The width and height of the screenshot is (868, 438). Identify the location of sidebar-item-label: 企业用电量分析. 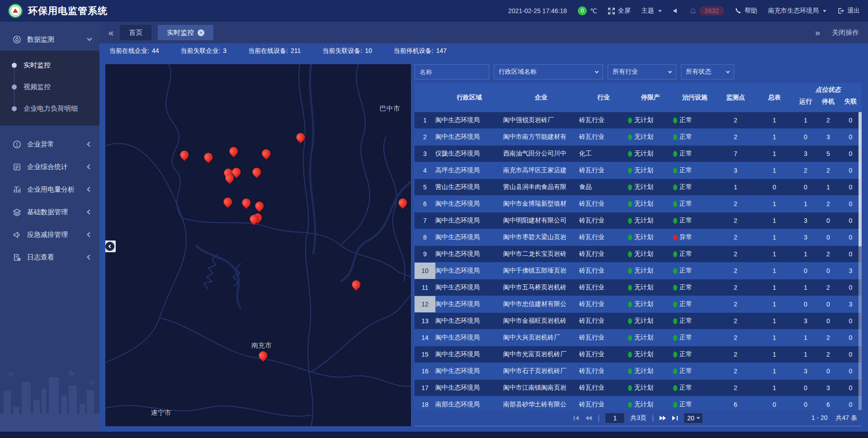
(51, 190).